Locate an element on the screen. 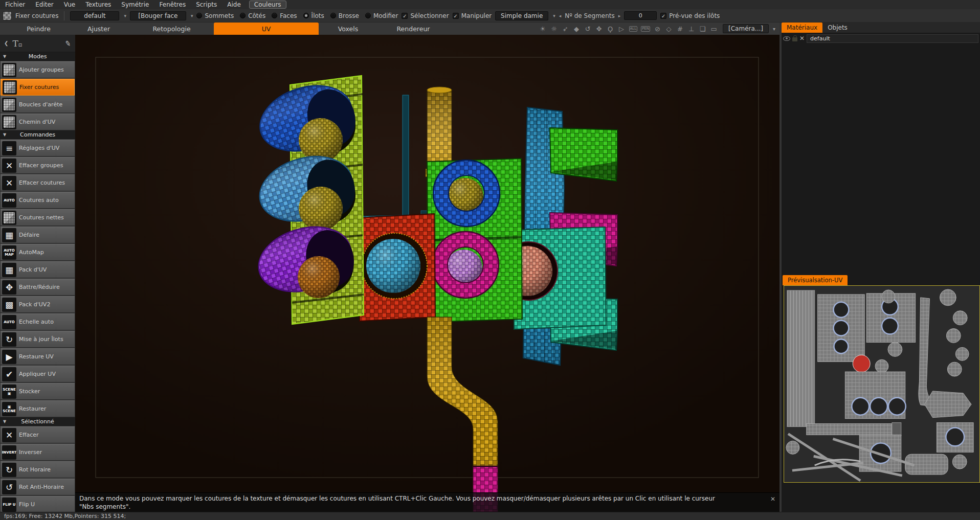 The height and width of the screenshot is (520, 980). sidebar-section-commandes: ▼Commandes is located at coordinates (38, 135).